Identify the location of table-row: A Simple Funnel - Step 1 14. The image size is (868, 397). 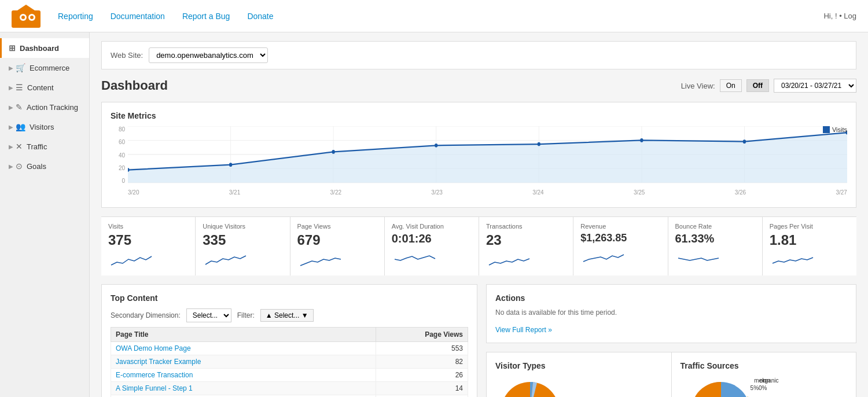
(289, 389).